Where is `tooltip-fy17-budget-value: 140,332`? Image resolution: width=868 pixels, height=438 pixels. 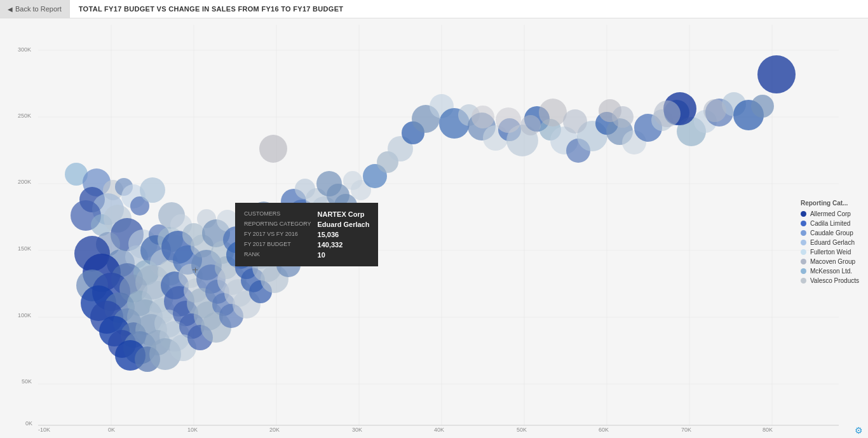
tooltip-fy17-budget-value: 140,332 is located at coordinates (344, 245).